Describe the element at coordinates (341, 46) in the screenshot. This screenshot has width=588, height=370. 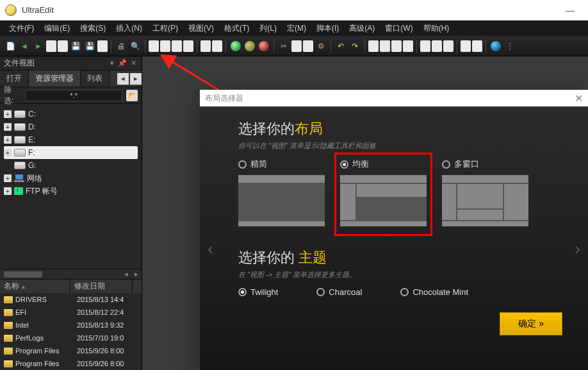
I see `undo-icon: ↶` at that location.